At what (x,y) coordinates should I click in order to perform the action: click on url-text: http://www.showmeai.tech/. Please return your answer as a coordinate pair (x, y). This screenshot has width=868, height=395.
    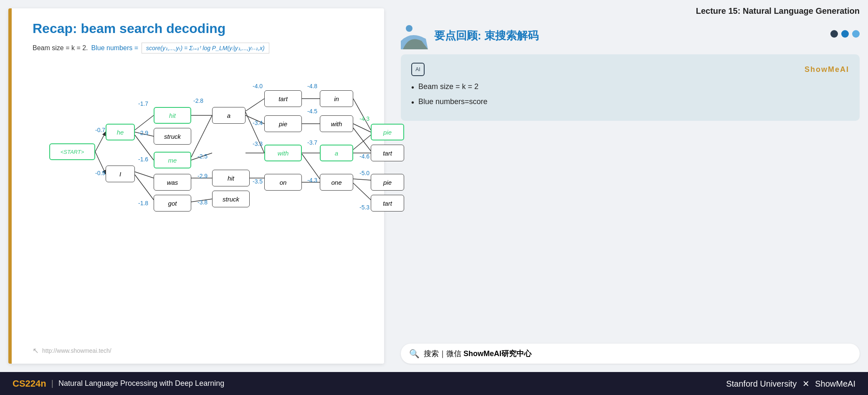
    Looking at the image, I should click on (77, 351).